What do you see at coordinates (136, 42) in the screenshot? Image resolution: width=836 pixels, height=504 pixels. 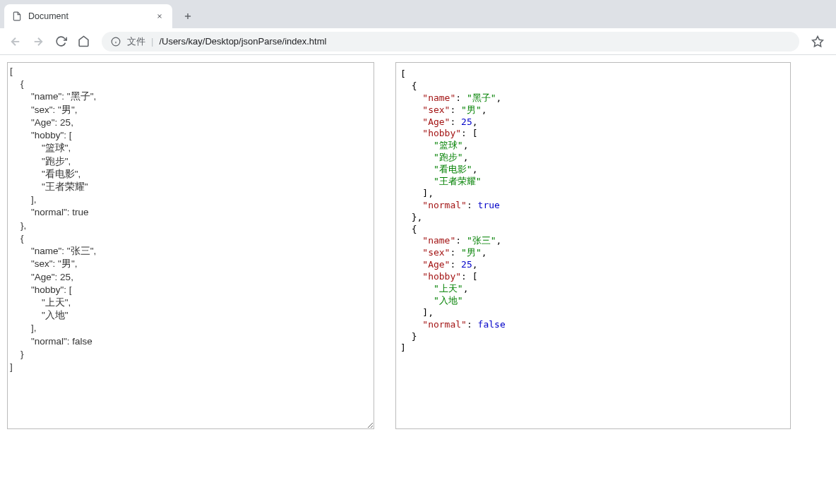 I see `url-prefix: 文件` at bounding box center [136, 42].